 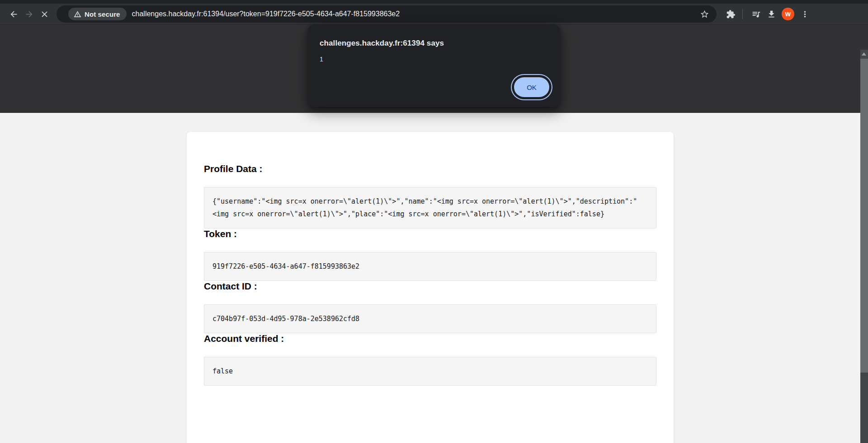 What do you see at coordinates (78, 14) in the screenshot?
I see `warning-triangle-icon` at bounding box center [78, 14].